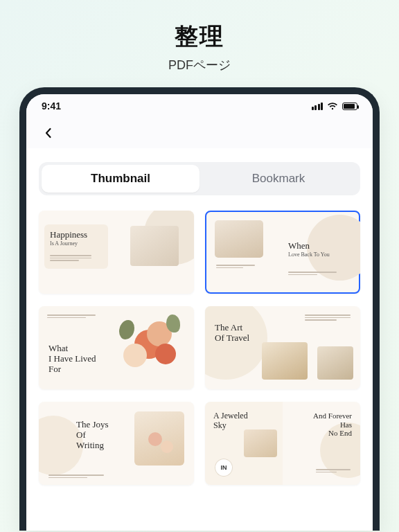 Image resolution: width=399 pixels, height=532 pixels. Describe the element at coordinates (51, 106) in the screenshot. I see `status-time: 9:41` at that location.